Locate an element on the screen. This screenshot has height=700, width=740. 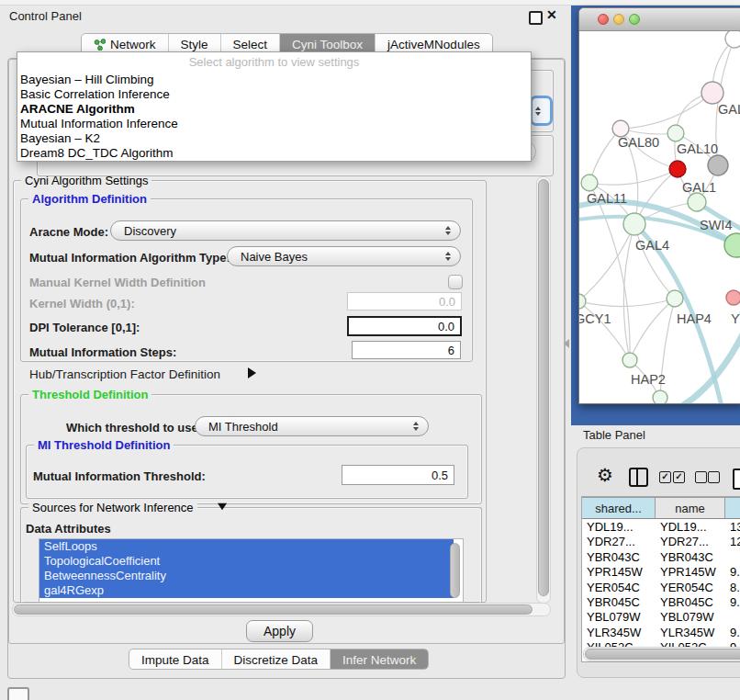
data-attributes-label: Data Attributes is located at coordinates (68, 529).